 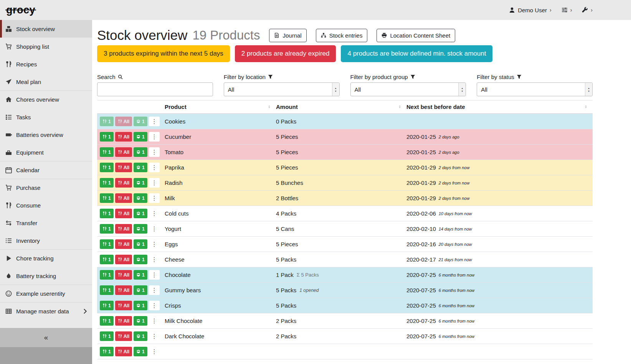 What do you see at coordinates (530, 10) in the screenshot?
I see `user-menu: Demo User ›` at bounding box center [530, 10].